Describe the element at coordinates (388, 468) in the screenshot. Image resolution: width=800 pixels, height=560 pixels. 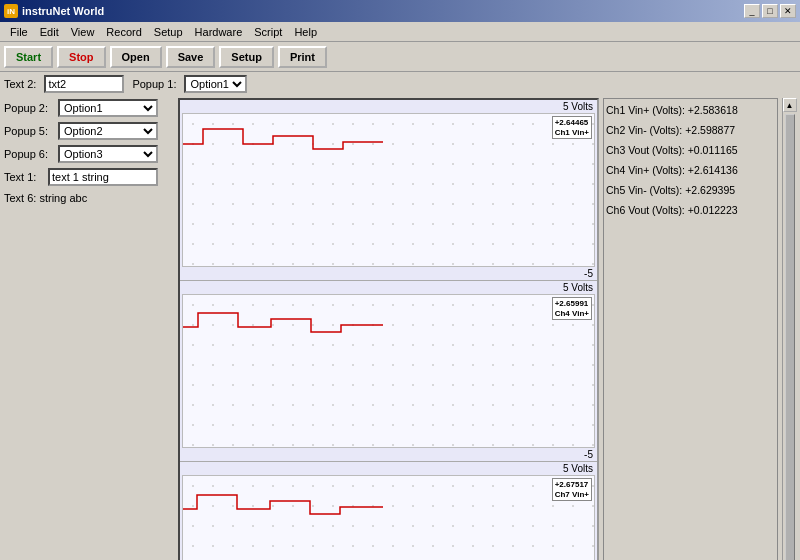
I see `chart3-top-label: 5 Volts` at that location.